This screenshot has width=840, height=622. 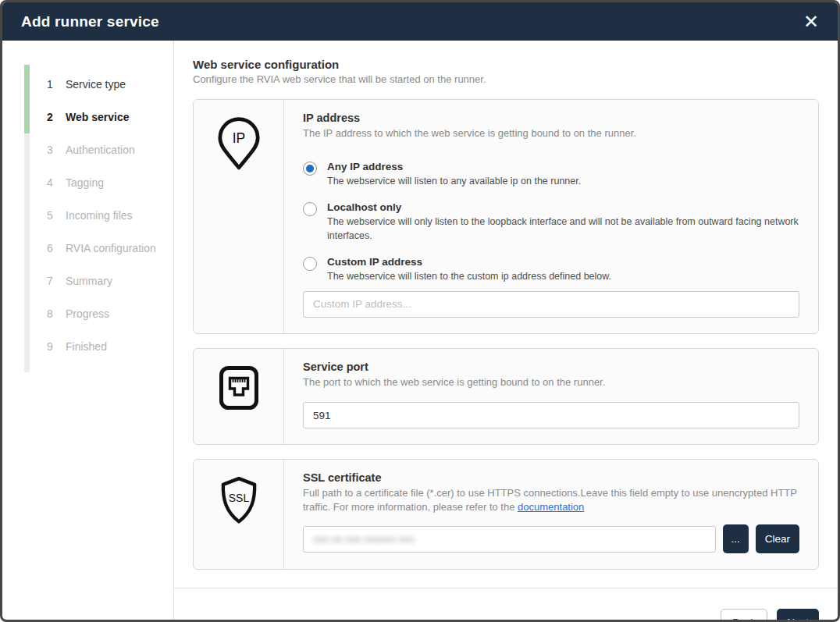 I want to click on browse-file-button: ..., so click(x=735, y=538).